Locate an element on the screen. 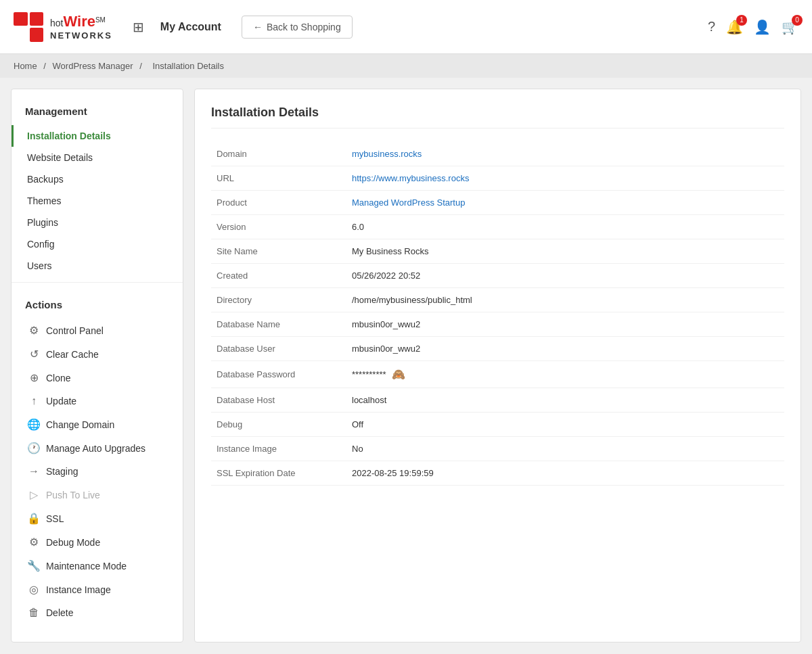 The height and width of the screenshot is (654, 812). sidebar-item-maintenance-mode: 🔧 Maintenance Mode is located at coordinates (97, 565).